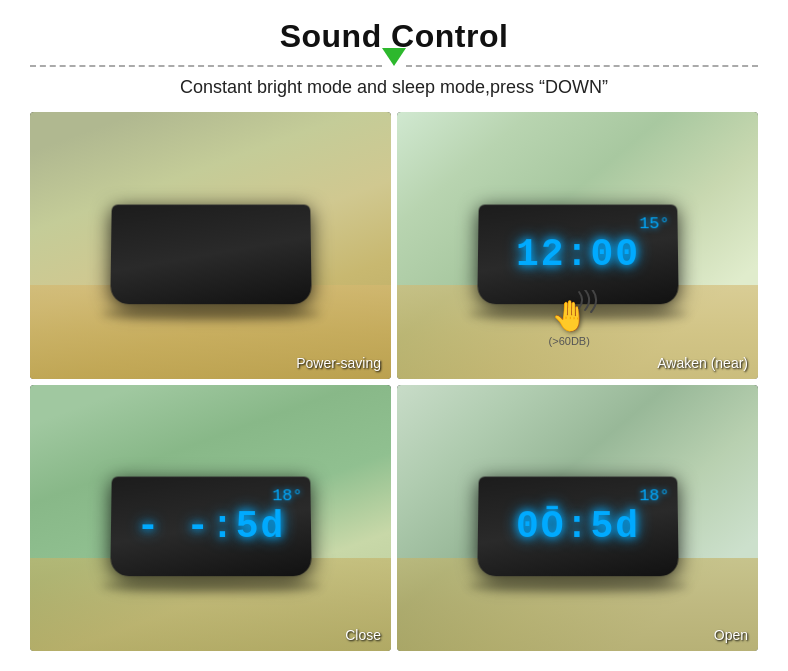 Image resolution: width=788 pixels, height=671 pixels. What do you see at coordinates (654, 224) in the screenshot?
I see `awaken-temp: 15°` at bounding box center [654, 224].